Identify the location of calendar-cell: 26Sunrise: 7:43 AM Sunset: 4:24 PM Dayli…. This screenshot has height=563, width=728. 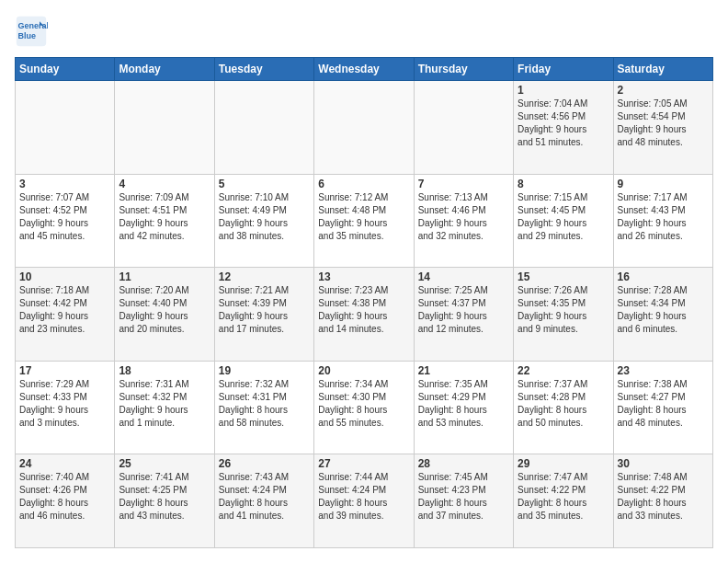
(264, 501).